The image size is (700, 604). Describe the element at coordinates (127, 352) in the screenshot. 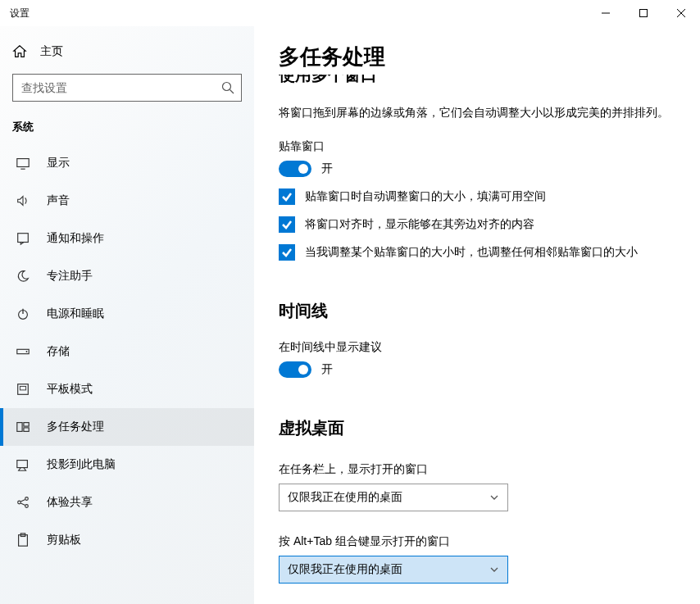

I see `sidebar-item-storage: 存储` at that location.